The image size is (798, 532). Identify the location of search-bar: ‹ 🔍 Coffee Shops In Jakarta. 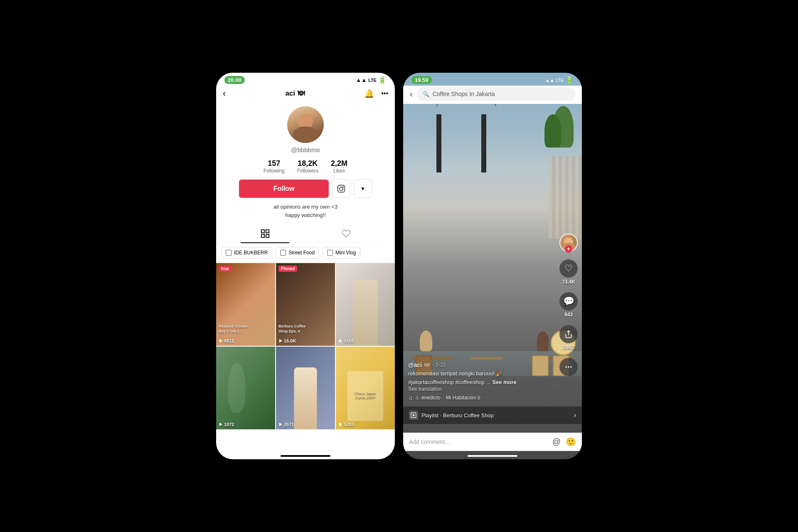
(493, 95).